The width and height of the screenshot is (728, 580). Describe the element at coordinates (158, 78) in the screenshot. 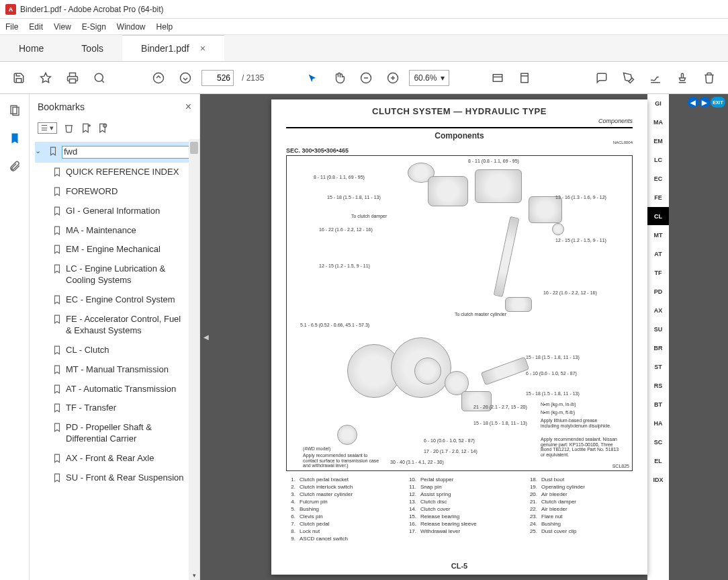

I see `page-up-icon` at that location.